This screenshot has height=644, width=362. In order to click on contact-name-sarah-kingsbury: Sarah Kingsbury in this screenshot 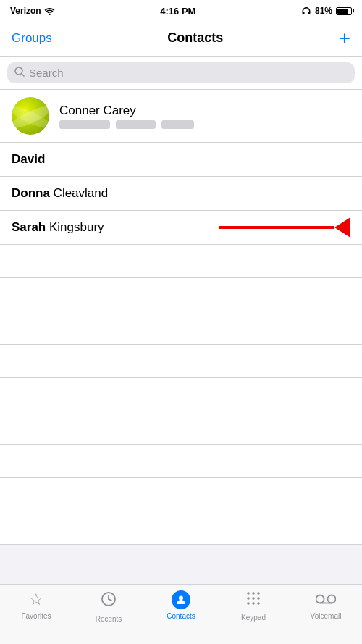, I will do `click(58, 227)`.